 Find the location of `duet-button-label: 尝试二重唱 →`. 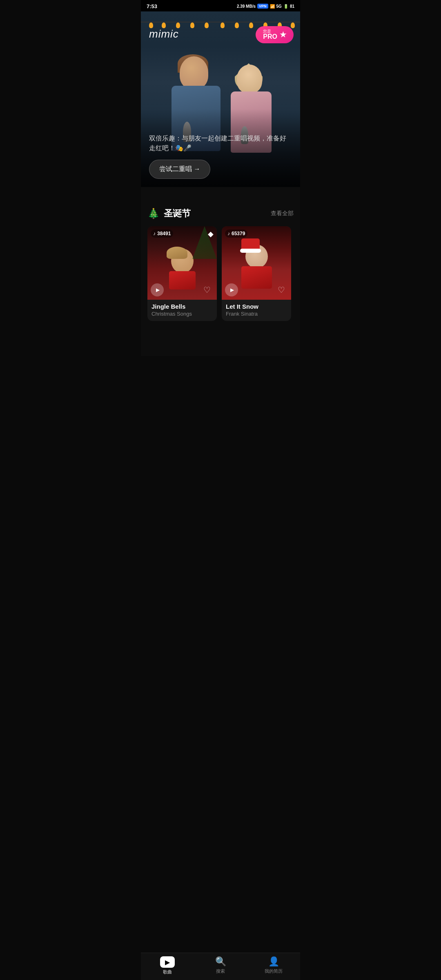

duet-button-label: 尝试二重唱 → is located at coordinates (180, 169).